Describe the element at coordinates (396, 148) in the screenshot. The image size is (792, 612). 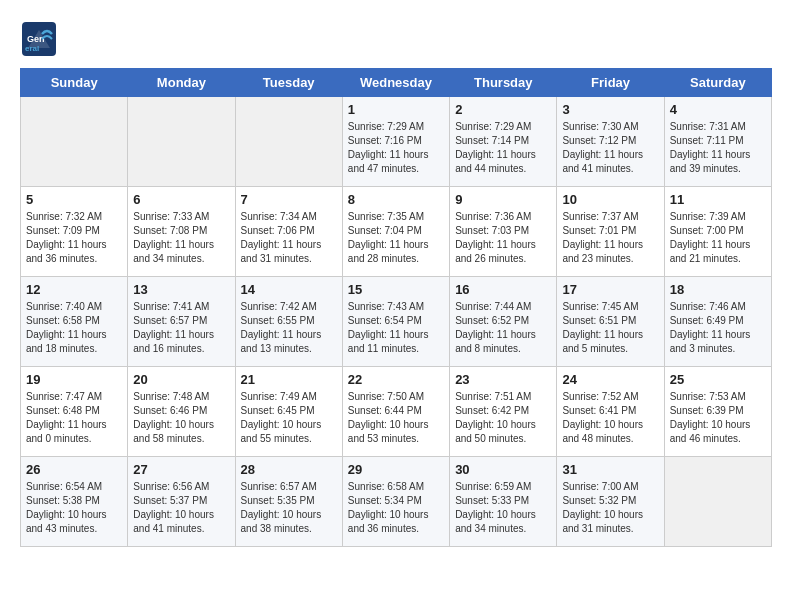
I see `day-info: Sunrise: 7:29 AM Sunset: 7:16 PM Dayligh…` at that location.